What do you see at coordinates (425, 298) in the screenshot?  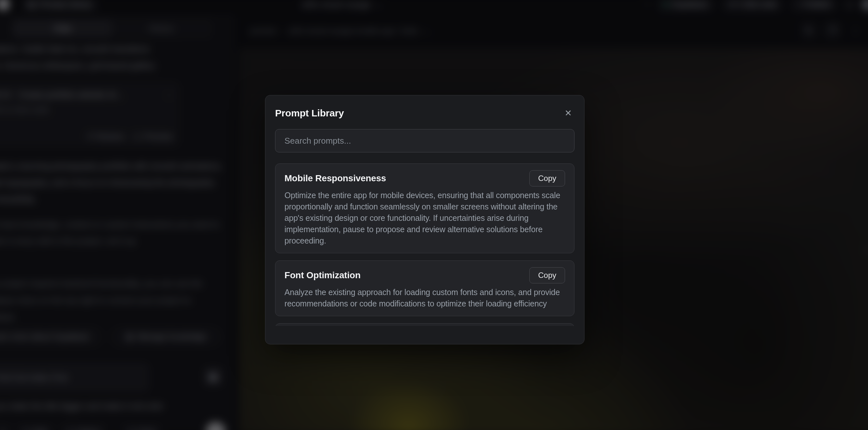 I see `prompt-body: Analyze the existing approach for loadin…` at bounding box center [425, 298].